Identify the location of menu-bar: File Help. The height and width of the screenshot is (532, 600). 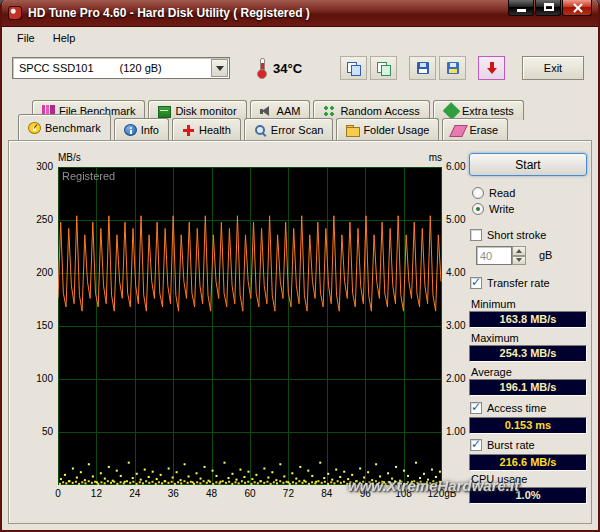
(300, 38).